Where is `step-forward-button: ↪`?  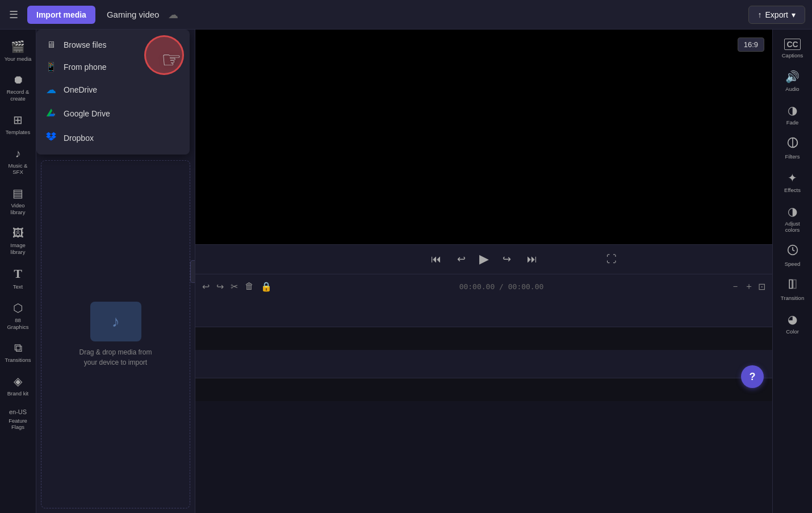
step-forward-button: ↪ is located at coordinates (507, 259).